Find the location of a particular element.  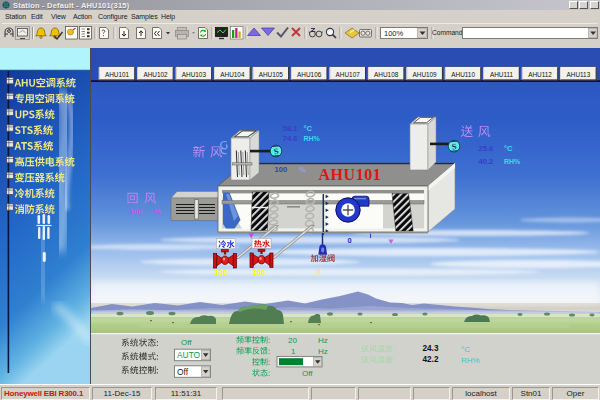

svg-text: AHU102 is located at coordinates (156, 74).